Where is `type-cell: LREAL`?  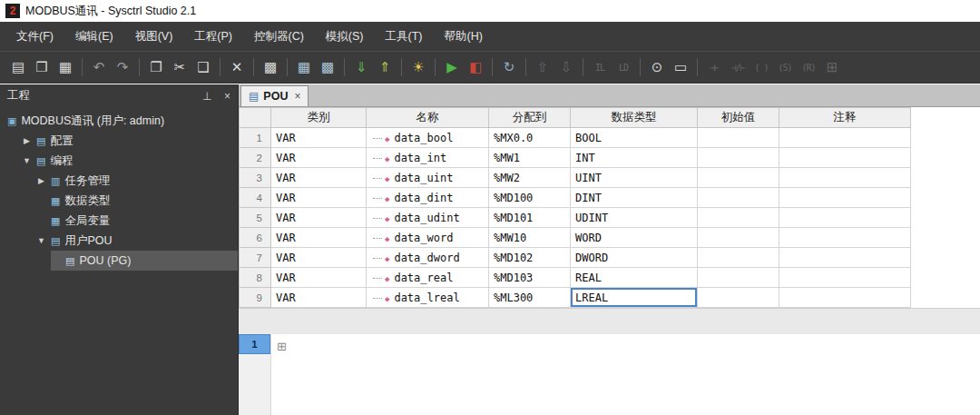
type-cell: LREAL is located at coordinates (634, 298).